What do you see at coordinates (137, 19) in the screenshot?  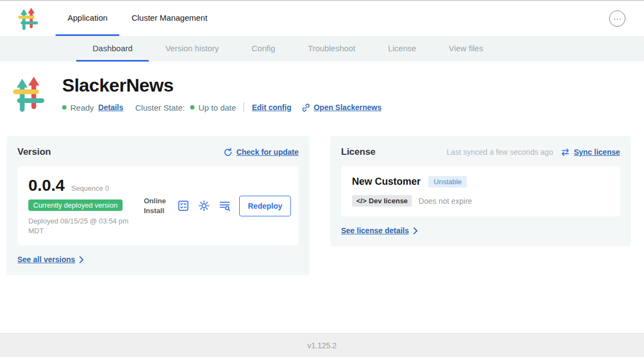 I see `header-tabs: Application Cluster Management` at bounding box center [137, 19].